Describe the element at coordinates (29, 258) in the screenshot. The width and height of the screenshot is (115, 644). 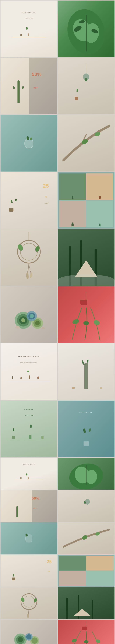
I see `dreamcatcher-svg` at that location.